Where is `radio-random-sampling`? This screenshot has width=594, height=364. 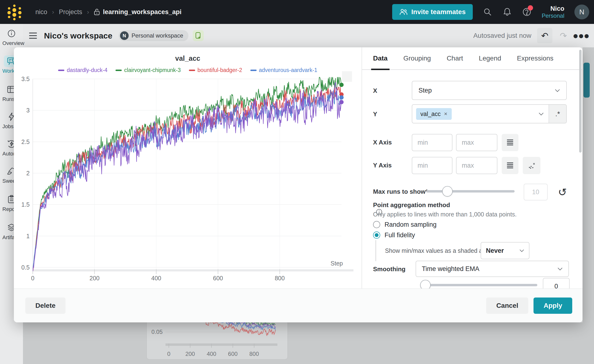 radio-random-sampling is located at coordinates (377, 225).